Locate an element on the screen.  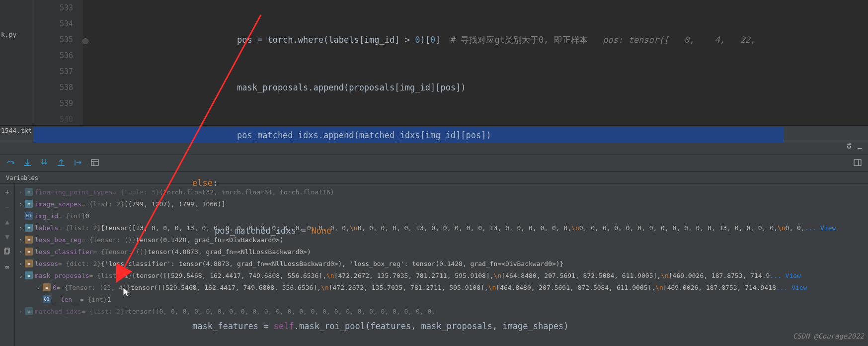
step-into-icon is located at coordinates (27, 164).